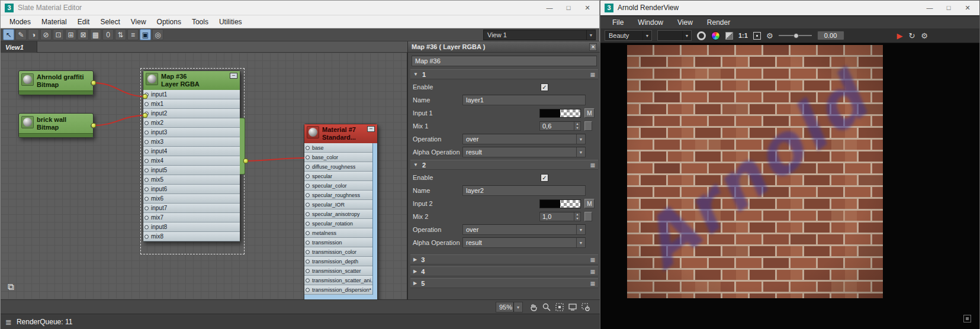  What do you see at coordinates (84, 22) in the screenshot?
I see `menu-edit: Edit` at bounding box center [84, 22].